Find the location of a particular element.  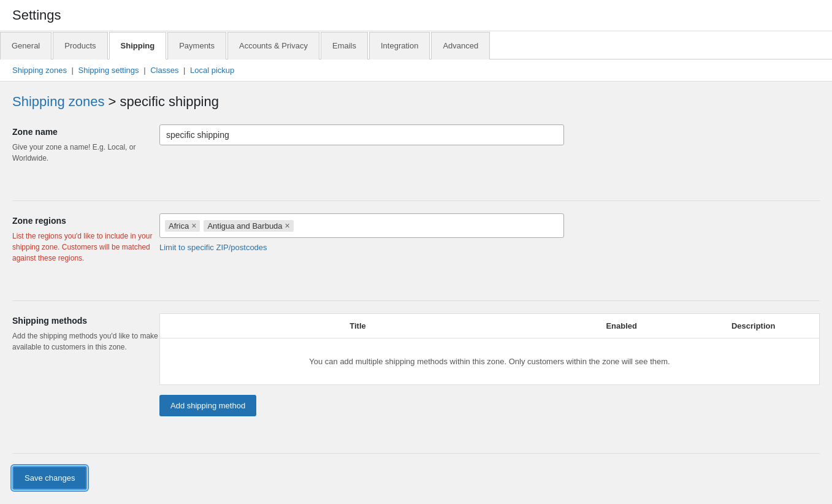

shipping-methods-hint: Add the shipping methods you'd like to m… is located at coordinates (86, 342).